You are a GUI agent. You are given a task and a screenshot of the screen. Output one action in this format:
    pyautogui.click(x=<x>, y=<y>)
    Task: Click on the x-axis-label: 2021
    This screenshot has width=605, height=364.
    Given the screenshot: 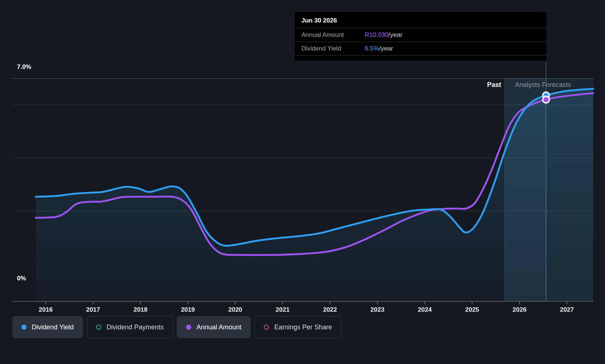 What is the action you would take?
    pyautogui.click(x=283, y=310)
    